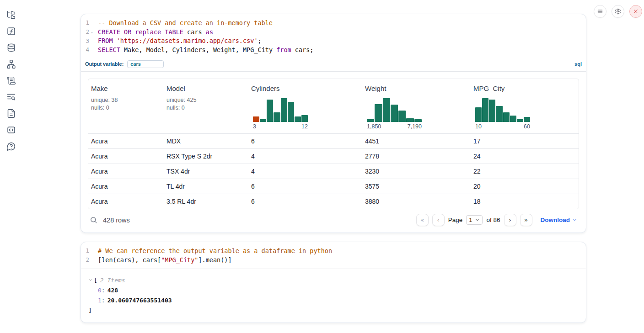 The image size is (644, 333). What do you see at coordinates (394, 127) in the screenshot?
I see `histogram-axis: 1,8507,190` at bounding box center [394, 127].